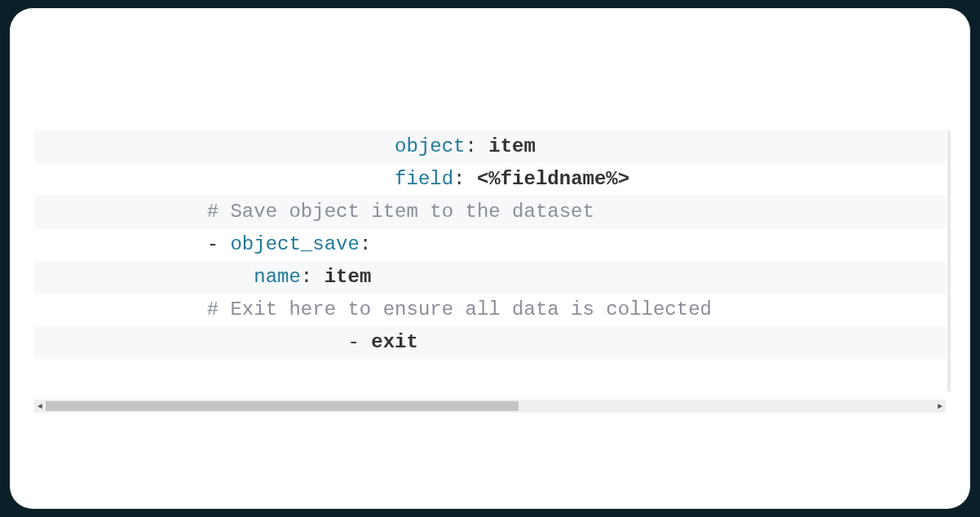 Image resolution: width=980 pixels, height=517 pixels. I want to click on scroll-left-arrow-icon: ◄, so click(40, 406).